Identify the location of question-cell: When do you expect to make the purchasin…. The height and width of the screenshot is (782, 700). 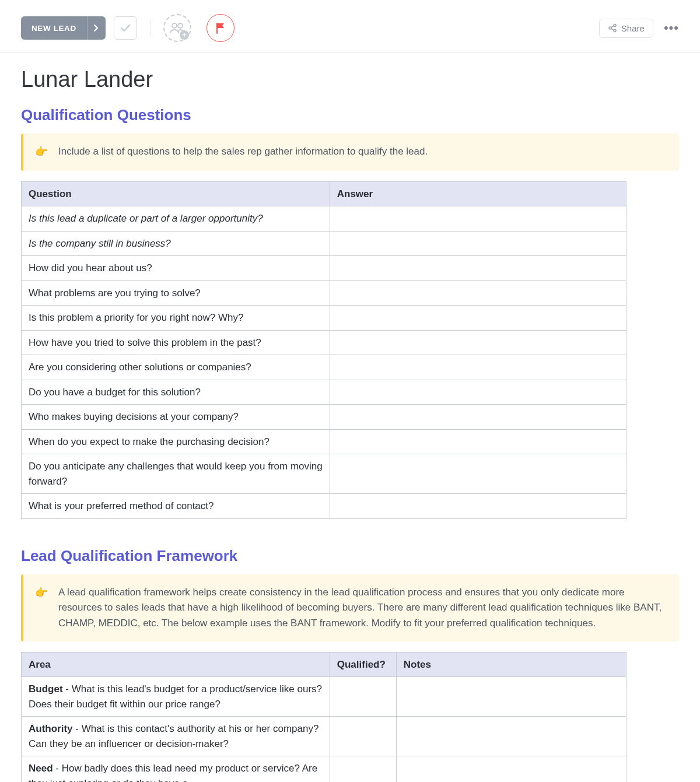
(176, 442).